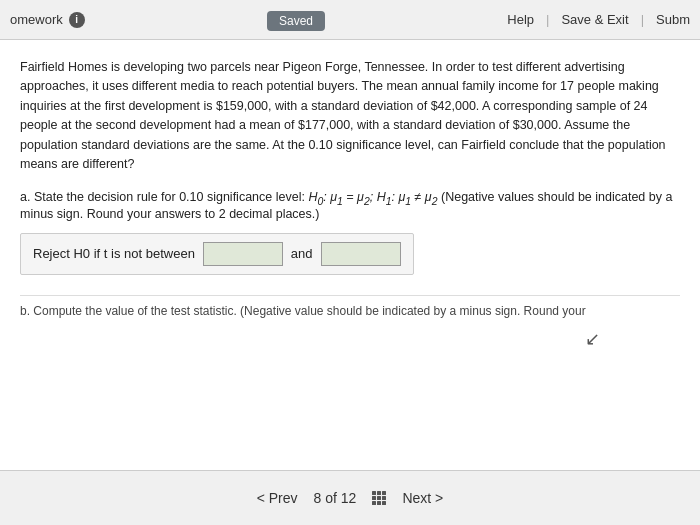  What do you see at coordinates (303, 311) in the screenshot?
I see `question-b-text: b. Compute the value of the test statist…` at bounding box center [303, 311].